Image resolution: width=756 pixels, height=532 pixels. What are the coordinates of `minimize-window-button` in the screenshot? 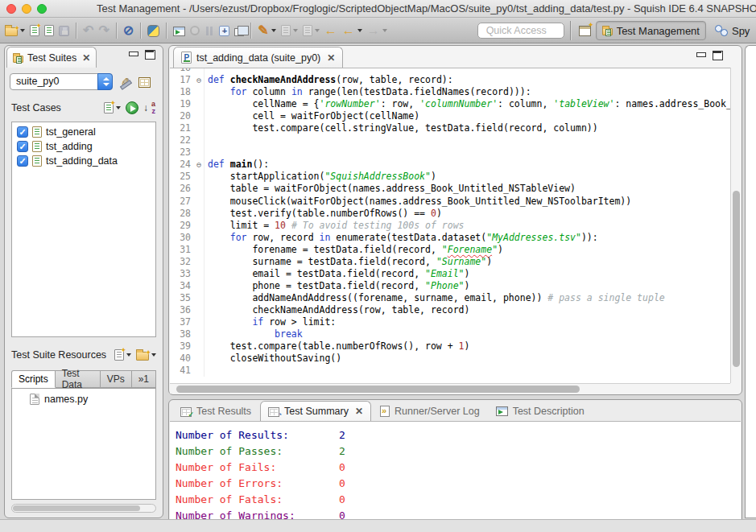 It's located at (27, 9).